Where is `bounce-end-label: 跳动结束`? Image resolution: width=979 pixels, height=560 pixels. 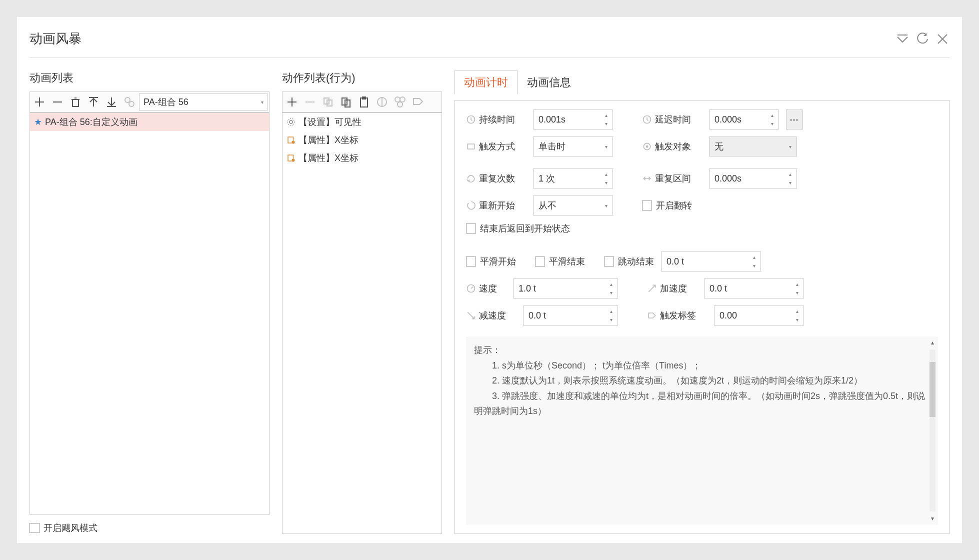
bounce-end-label: 跳动结束 is located at coordinates (636, 262).